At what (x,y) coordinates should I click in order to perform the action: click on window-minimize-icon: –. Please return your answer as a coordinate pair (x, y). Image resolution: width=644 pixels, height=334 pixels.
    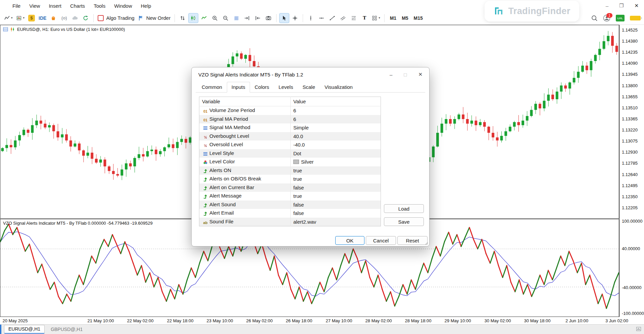
    Looking at the image, I should click on (607, 6).